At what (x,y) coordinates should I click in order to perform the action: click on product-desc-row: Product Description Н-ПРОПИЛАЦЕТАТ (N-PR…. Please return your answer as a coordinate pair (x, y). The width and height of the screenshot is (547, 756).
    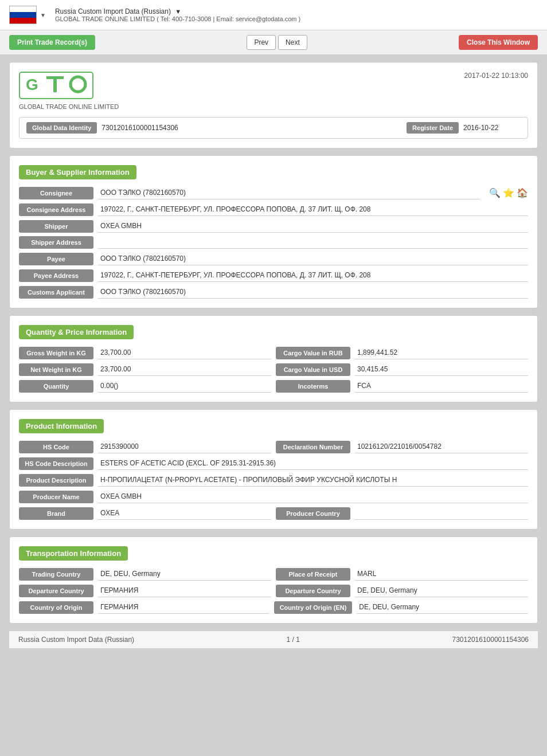
    Looking at the image, I should click on (274, 480).